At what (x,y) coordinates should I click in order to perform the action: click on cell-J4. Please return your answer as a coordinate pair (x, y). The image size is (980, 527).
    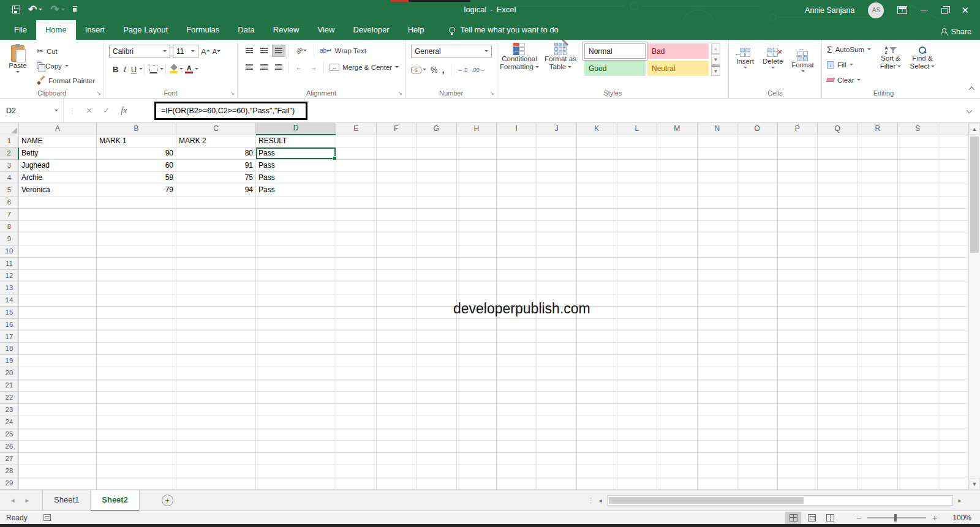
    Looking at the image, I should click on (557, 178).